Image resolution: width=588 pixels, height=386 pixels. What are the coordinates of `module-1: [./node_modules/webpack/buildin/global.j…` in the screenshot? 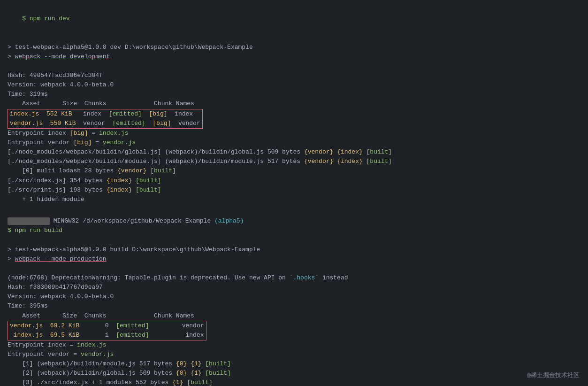 It's located at (294, 152).